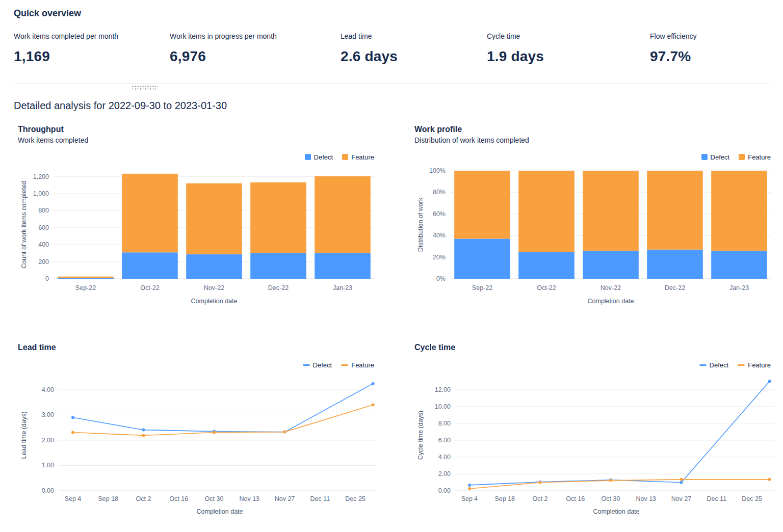  I want to click on svg-text: 4.00, so click(445, 457).